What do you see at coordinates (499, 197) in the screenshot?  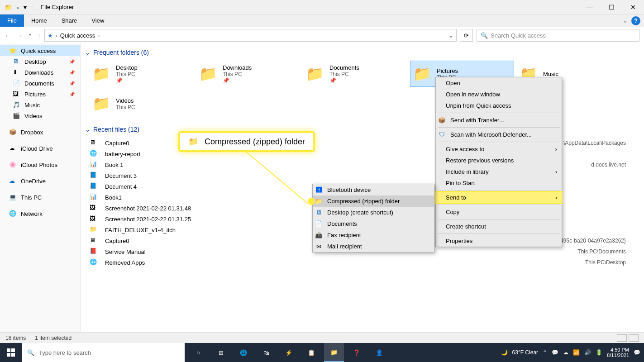 I see `ctx-send-to: Send to›` at bounding box center [499, 197].